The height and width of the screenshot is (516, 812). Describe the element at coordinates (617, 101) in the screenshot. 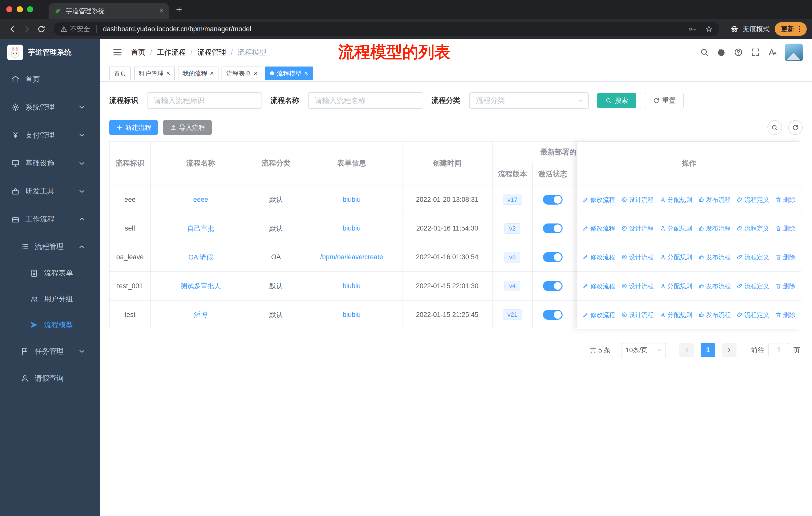

I see `search-button: 搜索` at that location.